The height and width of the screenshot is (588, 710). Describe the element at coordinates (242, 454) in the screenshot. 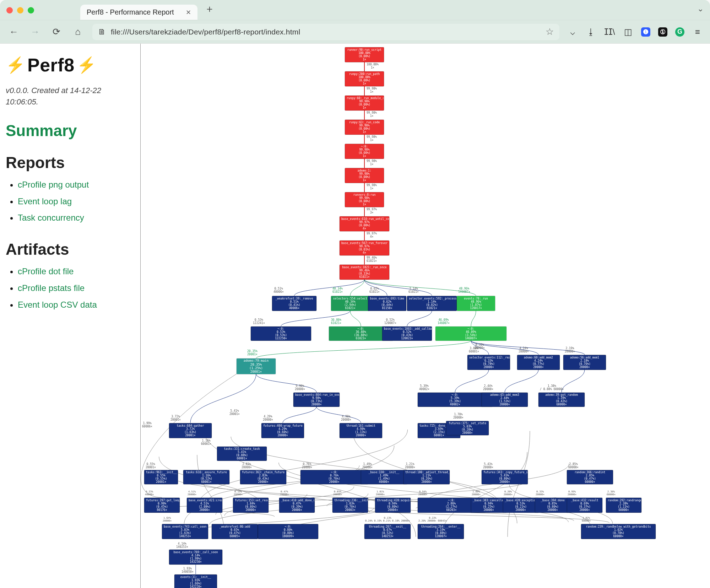

I see `graph-node: tasks:331:create_task5.41%(0.88%)60001×` at that location.